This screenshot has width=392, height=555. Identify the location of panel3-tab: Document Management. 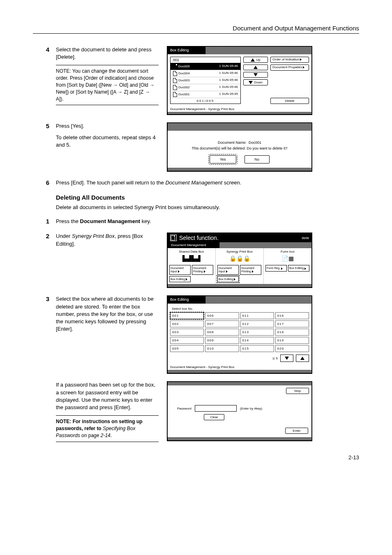
(194, 245).